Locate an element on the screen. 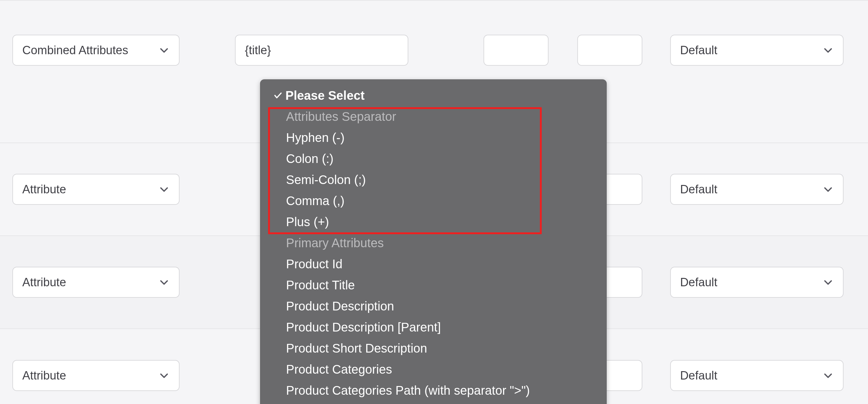 Image resolution: width=868 pixels, height=404 pixels. dropdown-option: Plus (+) is located at coordinates (433, 222).